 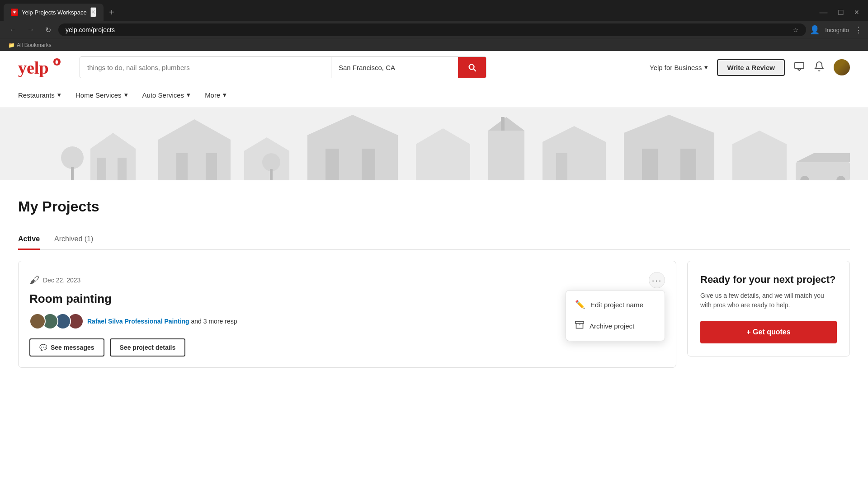 What do you see at coordinates (815, 30) in the screenshot?
I see `profile-icon: 👤` at bounding box center [815, 30].